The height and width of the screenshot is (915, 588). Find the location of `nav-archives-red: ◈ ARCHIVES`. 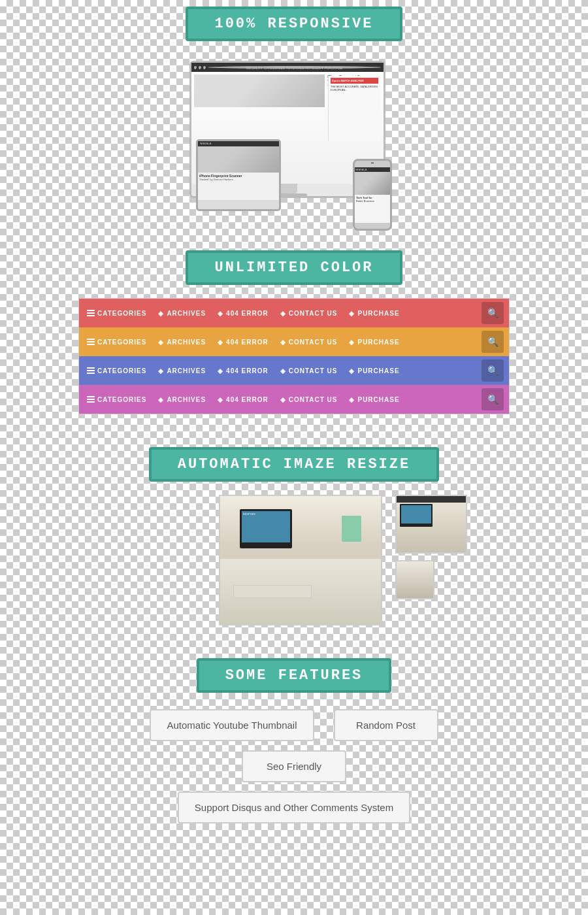

nav-archives-red: ◈ ARCHIVES is located at coordinates (182, 314).